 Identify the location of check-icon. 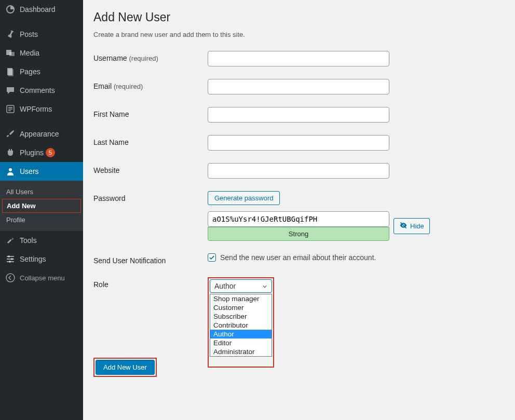
(212, 258).